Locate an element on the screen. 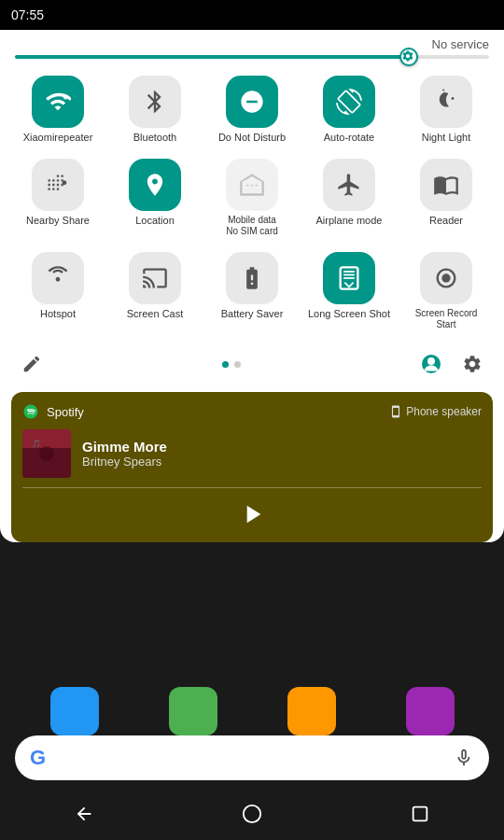  tile-nightlight: Night Light is located at coordinates (446, 110).